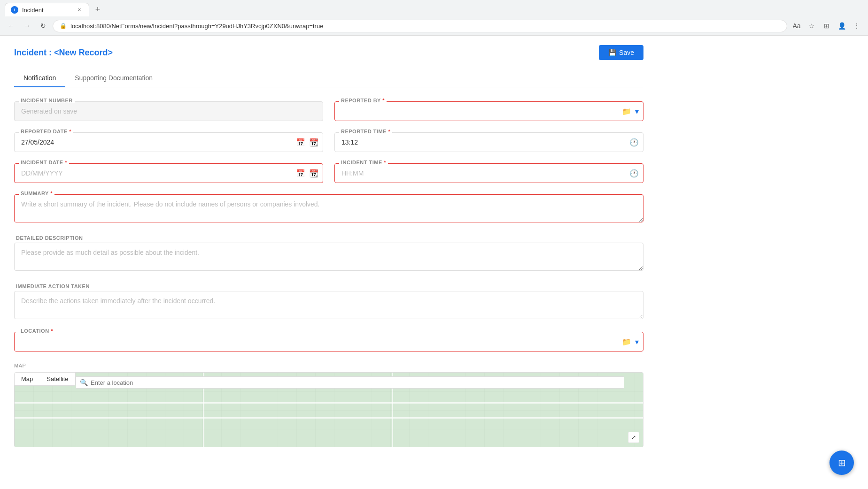  What do you see at coordinates (37, 193) in the screenshot?
I see `summary-label: SUMMARY` at bounding box center [37, 193].